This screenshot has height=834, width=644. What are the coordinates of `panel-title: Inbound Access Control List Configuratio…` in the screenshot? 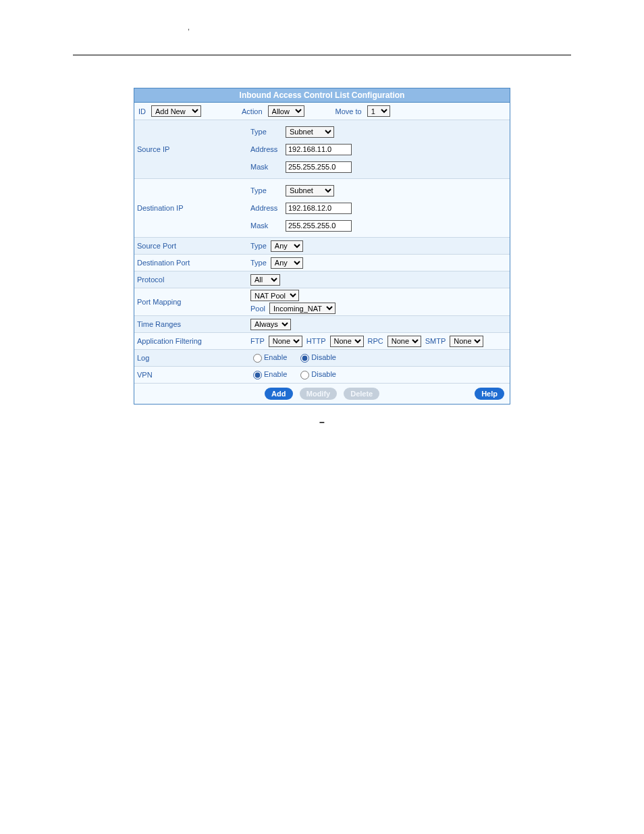 It's located at (322, 96).